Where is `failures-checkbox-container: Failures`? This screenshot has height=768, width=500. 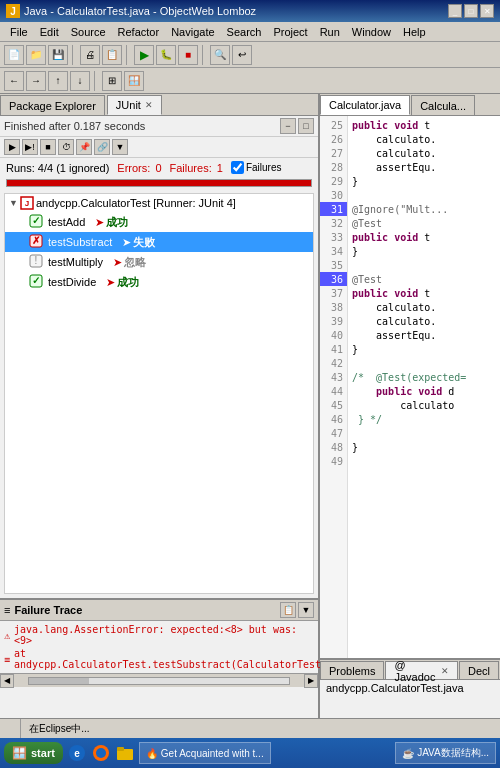 failures-checkbox-container: Failures is located at coordinates (256, 168).